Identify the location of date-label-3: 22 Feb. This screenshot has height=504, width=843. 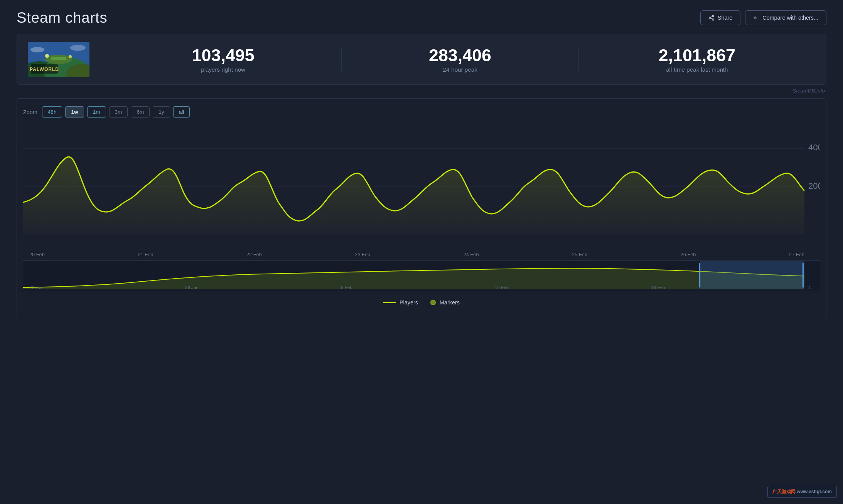
(254, 254).